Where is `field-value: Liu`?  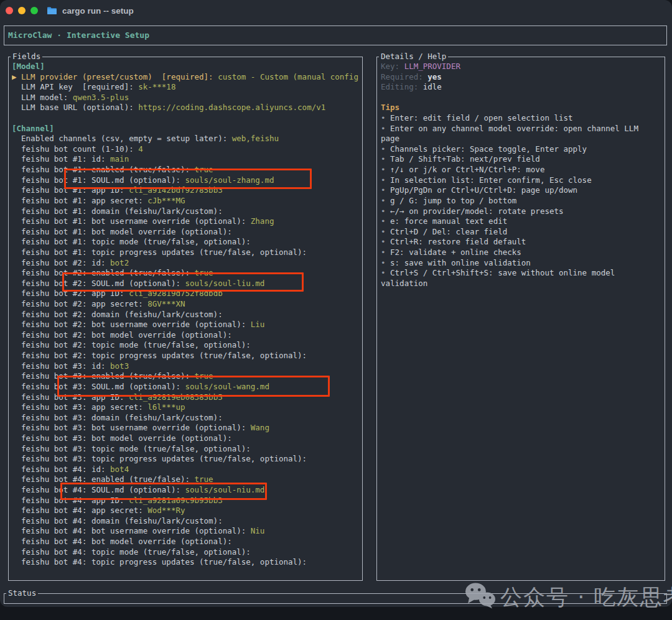
field-value: Liu is located at coordinates (255, 325).